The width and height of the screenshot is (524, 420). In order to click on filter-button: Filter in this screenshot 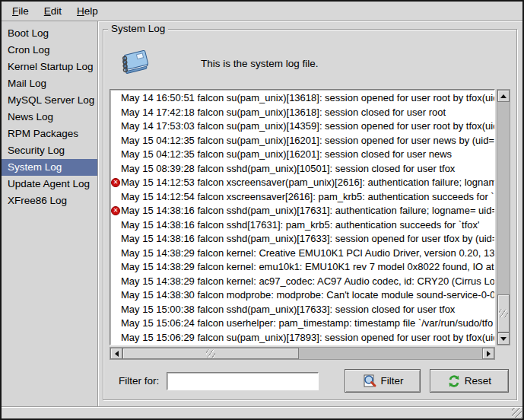, I will do `click(383, 380)`.